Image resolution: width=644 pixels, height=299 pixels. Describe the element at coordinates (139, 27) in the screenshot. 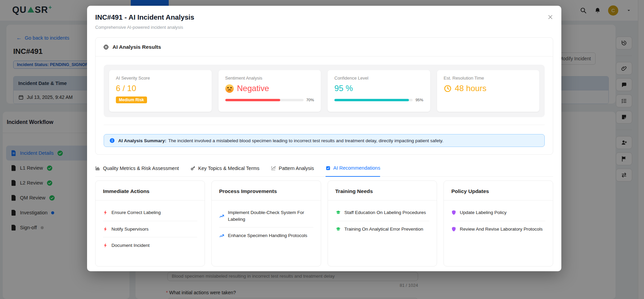

I see `modal-subtitle: Comprehensive AI-powered incident analys…` at that location.